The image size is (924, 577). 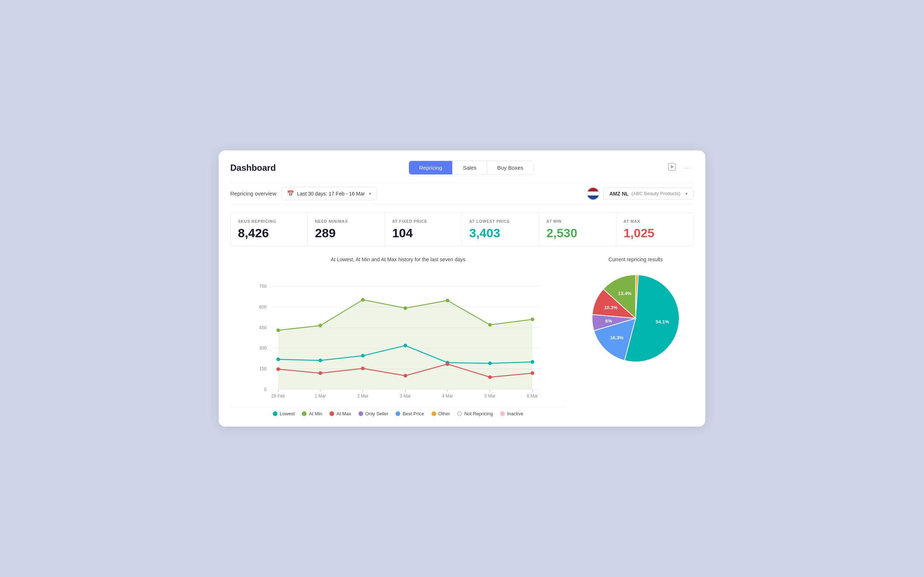 I want to click on line-chart-section: At Lowest, At Min and At Max history for…, so click(x=398, y=337).